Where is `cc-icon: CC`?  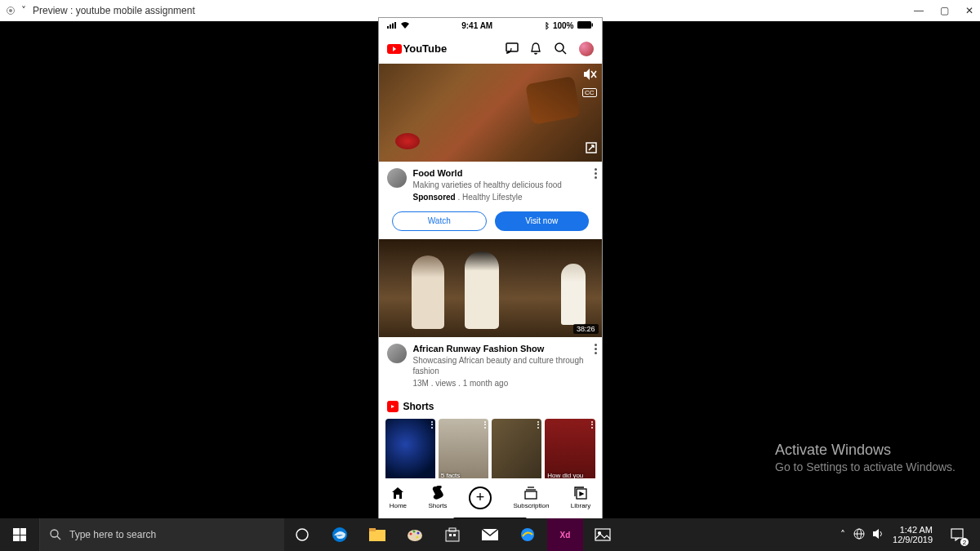 cc-icon: CC is located at coordinates (590, 93).